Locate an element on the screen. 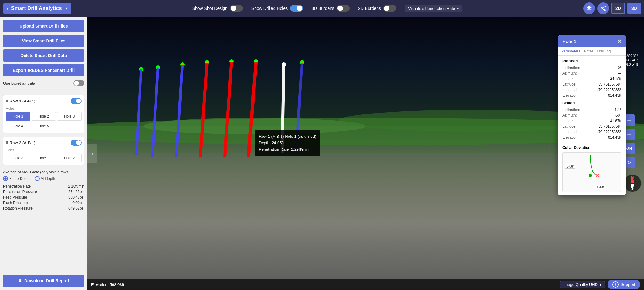 The height and width of the screenshot is (290, 644). app-title: Smart Drill Analytics is located at coordinates (36, 8).